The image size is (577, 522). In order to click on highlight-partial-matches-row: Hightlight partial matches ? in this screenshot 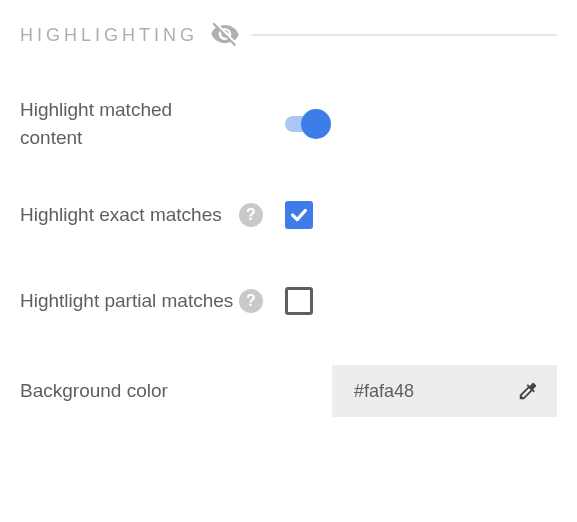, I will do `click(288, 301)`.